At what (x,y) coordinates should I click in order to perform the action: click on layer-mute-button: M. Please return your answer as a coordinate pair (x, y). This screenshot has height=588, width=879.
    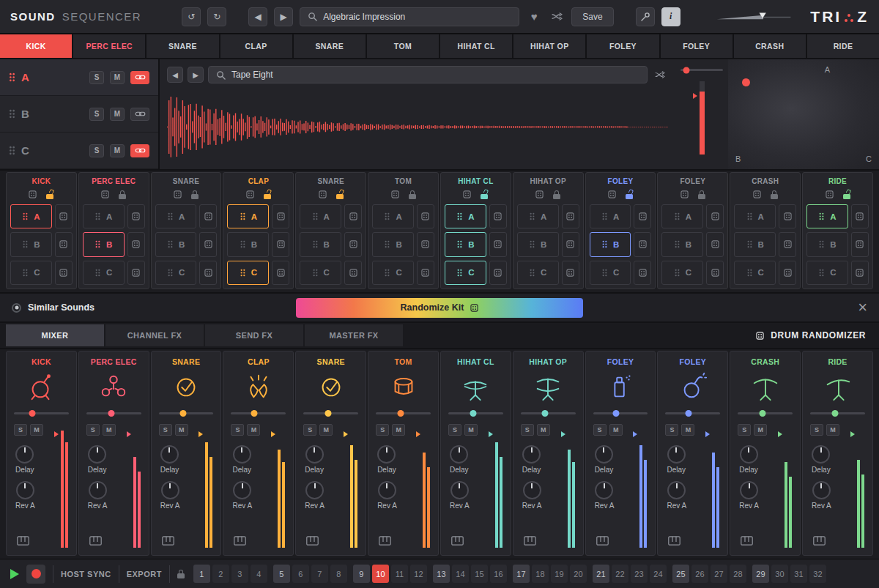
    Looking at the image, I should click on (117, 151).